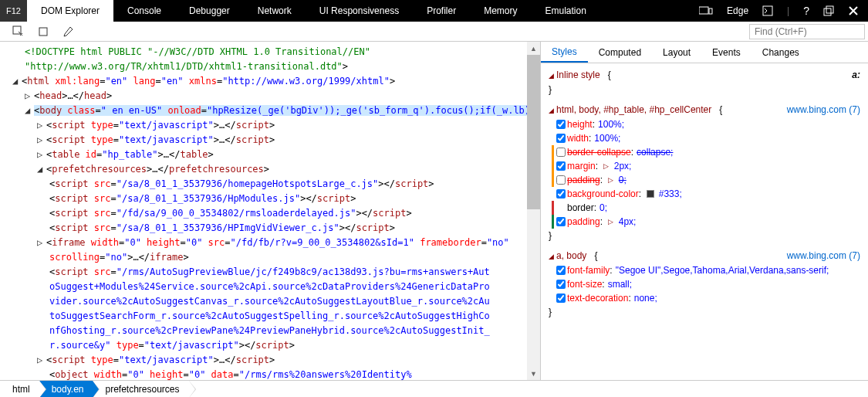  What do you see at coordinates (565, 53) in the screenshot?
I see `tab-styles: Styles` at bounding box center [565, 53].